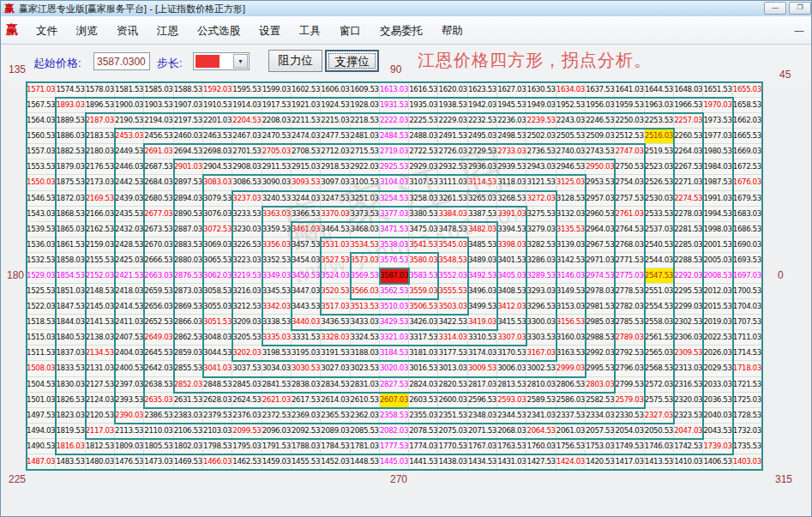 The image size is (812, 517). I want to click on grid-cell: 3237.03, so click(247, 199).